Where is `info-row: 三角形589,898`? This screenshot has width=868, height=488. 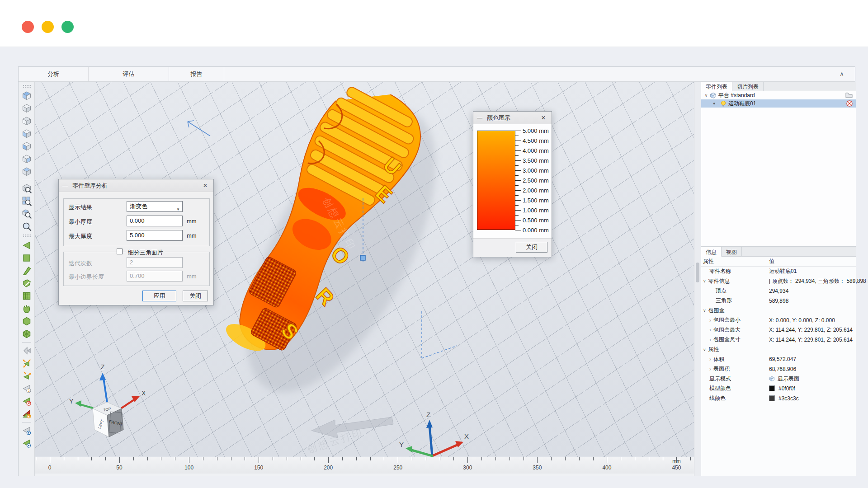
info-row: 三角形589,898 is located at coordinates (778, 301).